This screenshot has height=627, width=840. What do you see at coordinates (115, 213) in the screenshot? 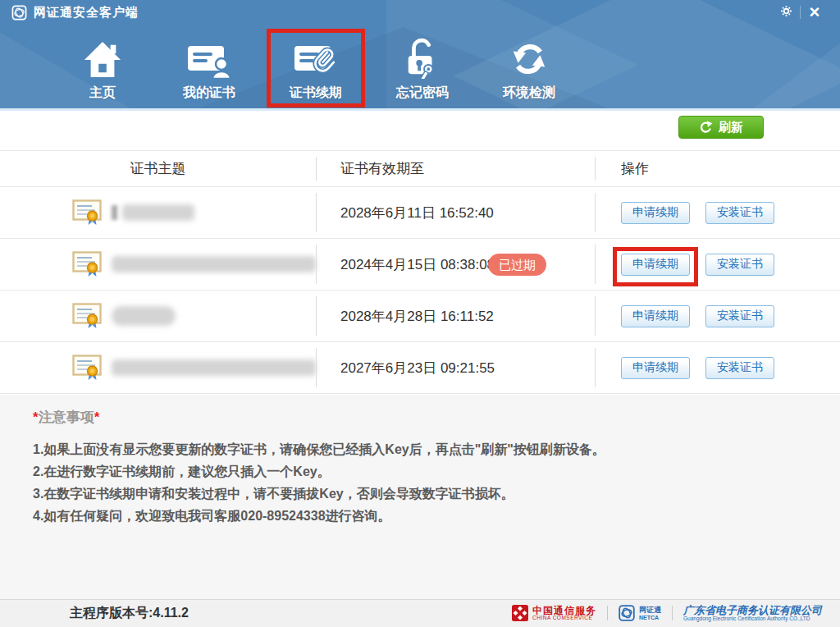
I see `redacted-name-fragment` at bounding box center [115, 213].